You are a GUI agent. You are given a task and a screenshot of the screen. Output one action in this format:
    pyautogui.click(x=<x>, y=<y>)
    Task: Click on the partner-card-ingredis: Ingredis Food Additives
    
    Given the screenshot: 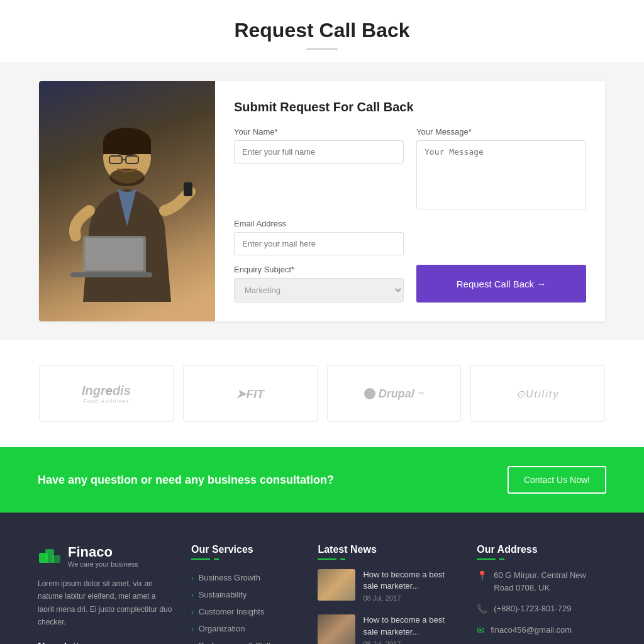 What is the action you would take?
    pyautogui.click(x=106, y=394)
    